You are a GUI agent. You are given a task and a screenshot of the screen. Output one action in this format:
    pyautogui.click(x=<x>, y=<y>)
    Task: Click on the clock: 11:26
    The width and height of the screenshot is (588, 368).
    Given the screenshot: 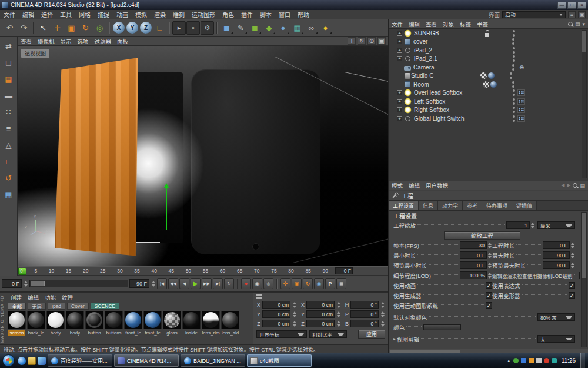 What is the action you would take?
    pyautogui.click(x=569, y=360)
    